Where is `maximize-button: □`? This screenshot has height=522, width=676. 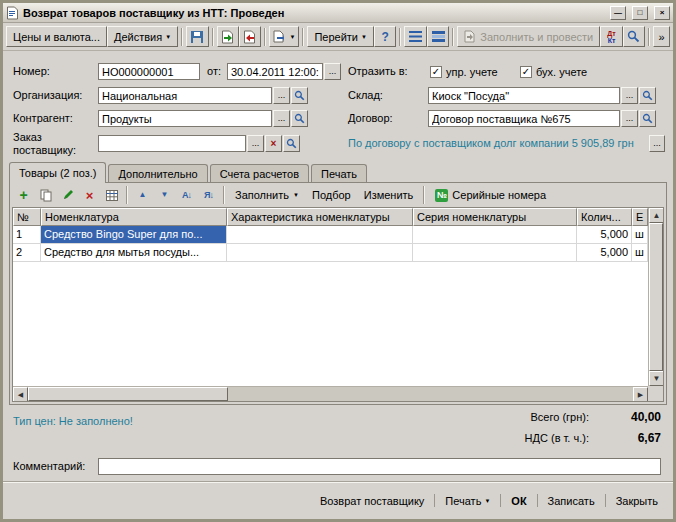
maximize-button: □ is located at coordinates (640, 13).